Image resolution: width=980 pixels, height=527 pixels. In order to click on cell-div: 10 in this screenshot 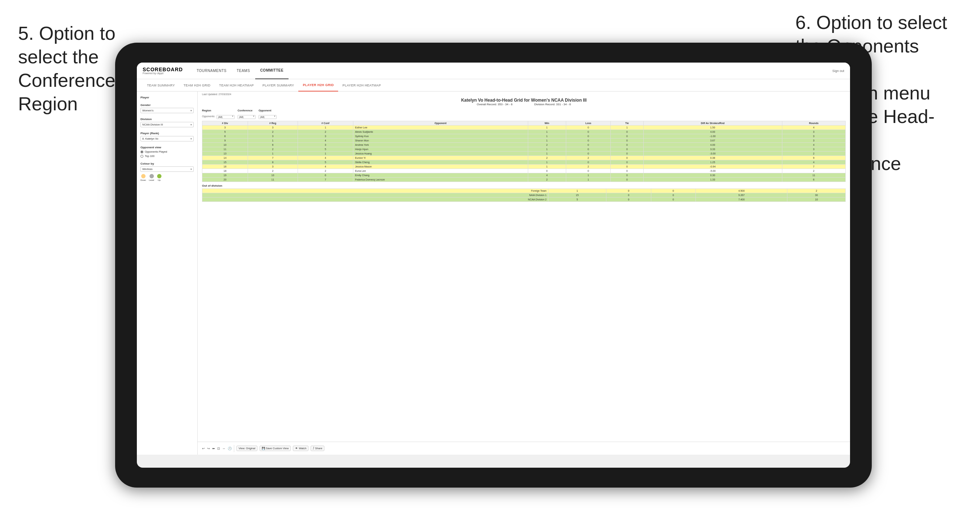, I will do `click(225, 145)`.